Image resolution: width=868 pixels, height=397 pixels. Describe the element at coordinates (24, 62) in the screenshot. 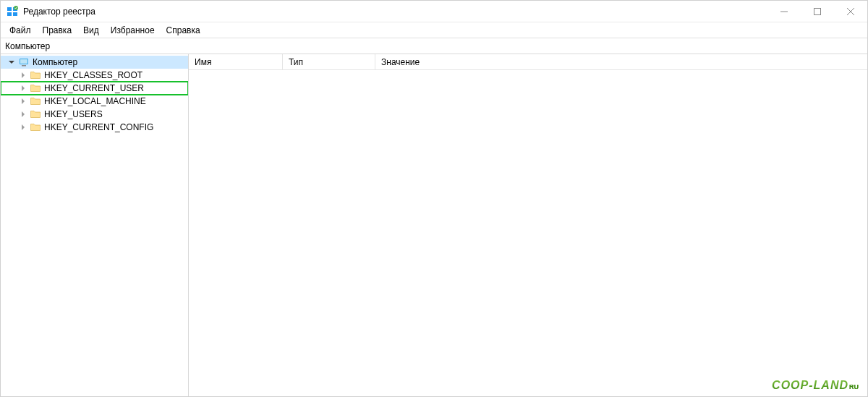

I see `computer-icon` at that location.